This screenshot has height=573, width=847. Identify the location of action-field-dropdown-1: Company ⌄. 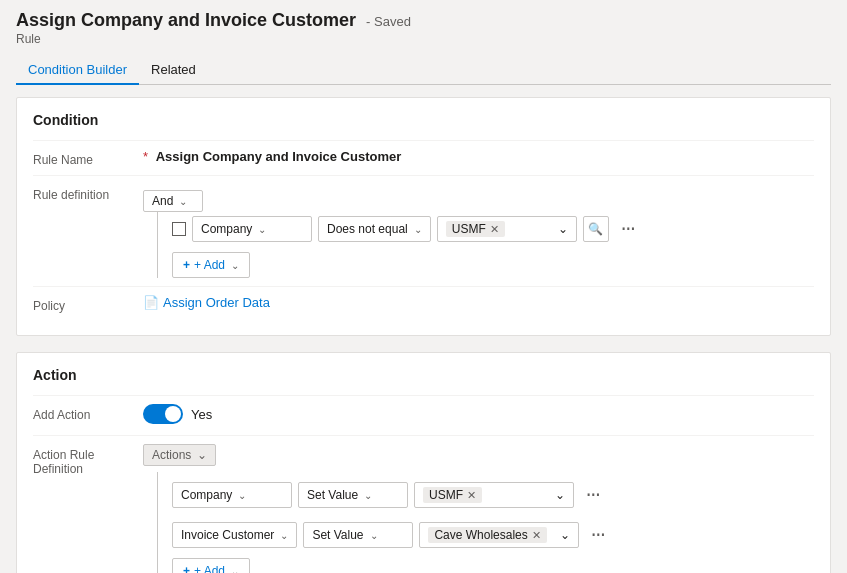
(232, 495).